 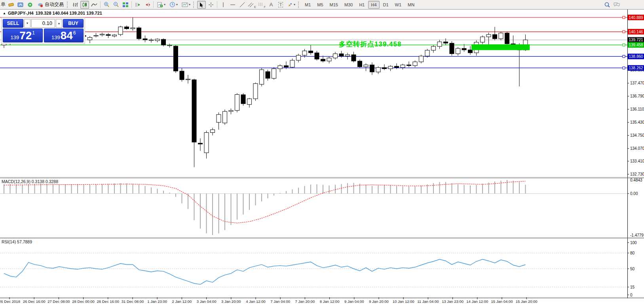 I want to click on timeframe-M30: M30, so click(x=348, y=5).